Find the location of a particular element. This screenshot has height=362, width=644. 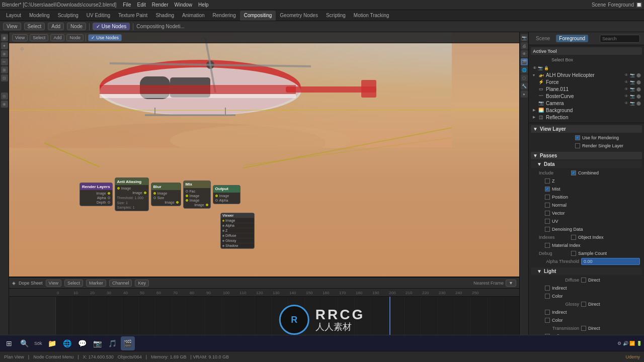

node-button: Node is located at coordinates (76, 26).